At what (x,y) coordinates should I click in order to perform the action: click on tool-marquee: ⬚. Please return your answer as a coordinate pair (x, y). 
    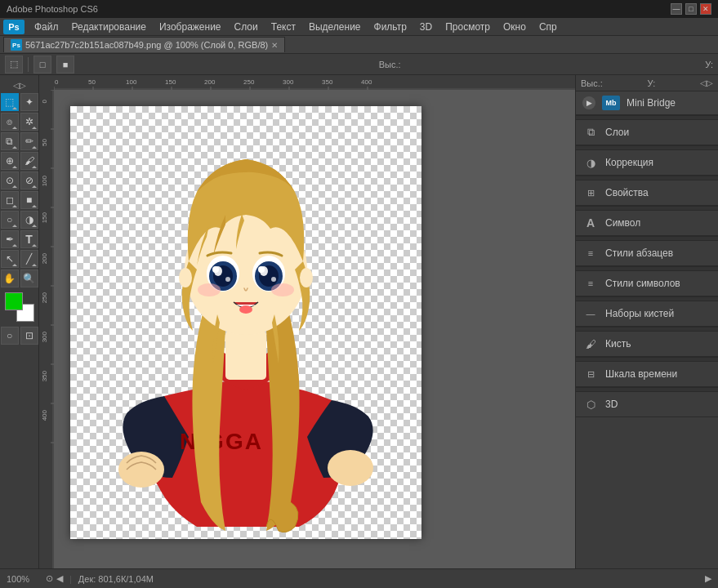
    Looking at the image, I should click on (10, 102).